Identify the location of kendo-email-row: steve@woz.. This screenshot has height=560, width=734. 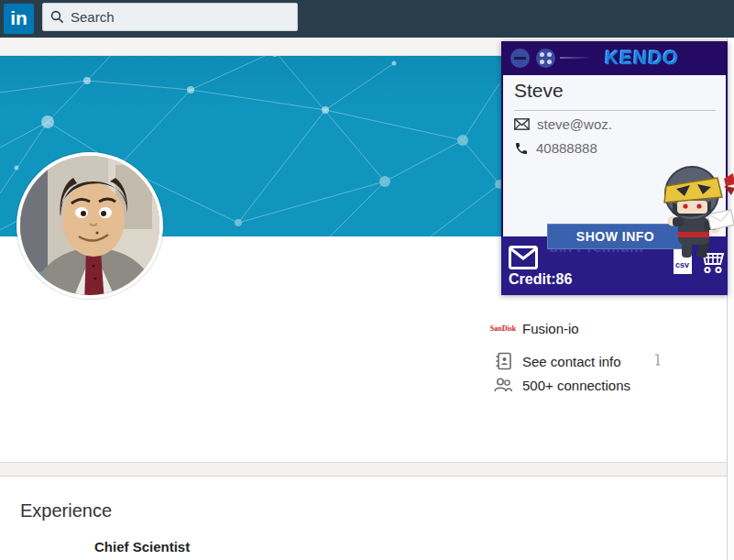
(563, 125).